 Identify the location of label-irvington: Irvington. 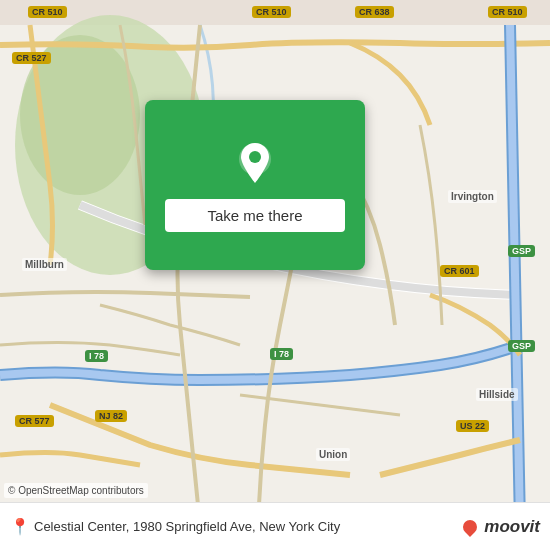
(472, 196).